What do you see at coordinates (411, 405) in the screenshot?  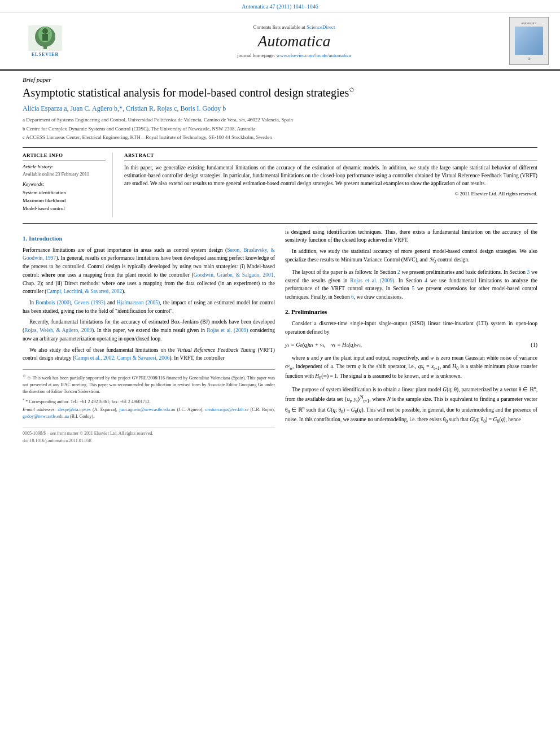 I see `prelim-para-3: The purpose of system identification is …` at bounding box center [411, 405].